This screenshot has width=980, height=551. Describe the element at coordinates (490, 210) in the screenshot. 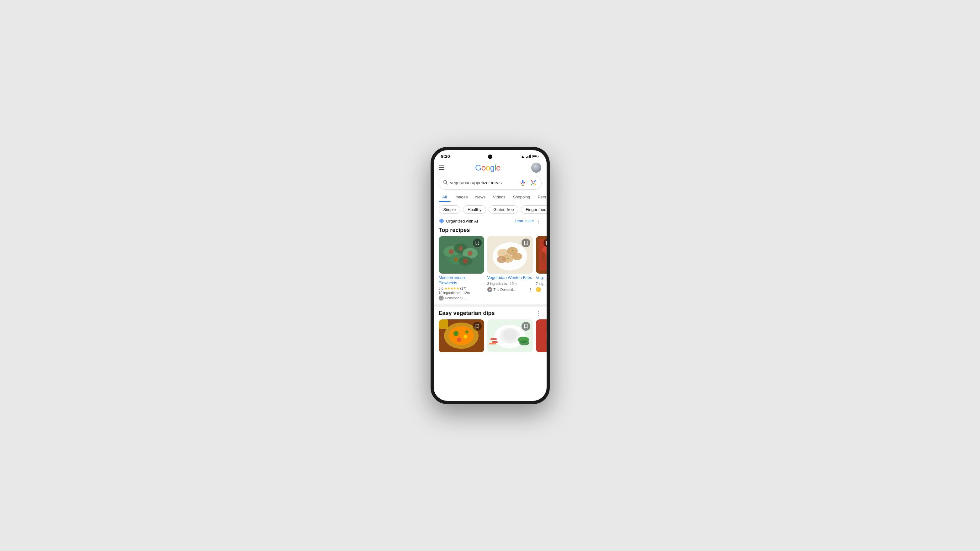

I see `filter-chips: Simple Healthy Gluten-free Finger food` at that location.